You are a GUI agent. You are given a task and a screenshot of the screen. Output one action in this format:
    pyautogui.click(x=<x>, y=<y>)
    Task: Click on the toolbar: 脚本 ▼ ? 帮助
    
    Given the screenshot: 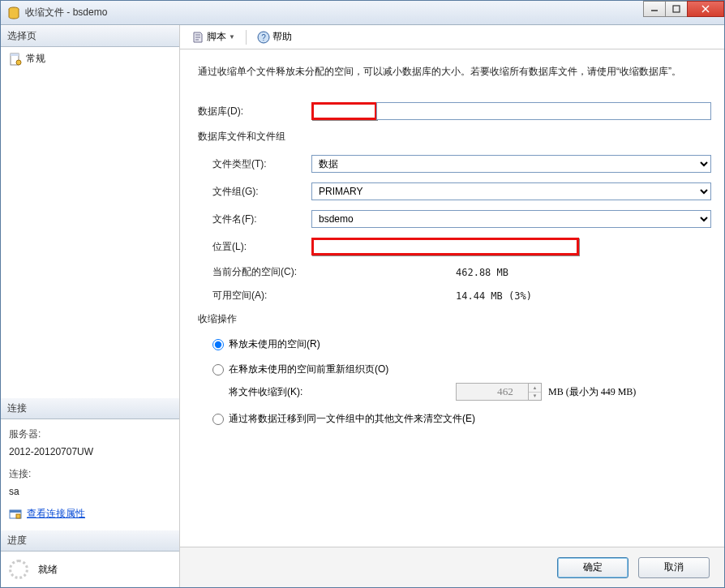 What is the action you would take?
    pyautogui.click(x=453, y=37)
    